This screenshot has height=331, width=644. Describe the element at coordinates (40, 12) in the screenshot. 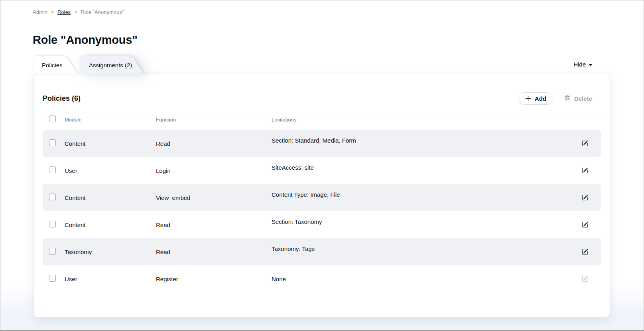

I see `breadcrumb-item-admin: Admin` at that location.